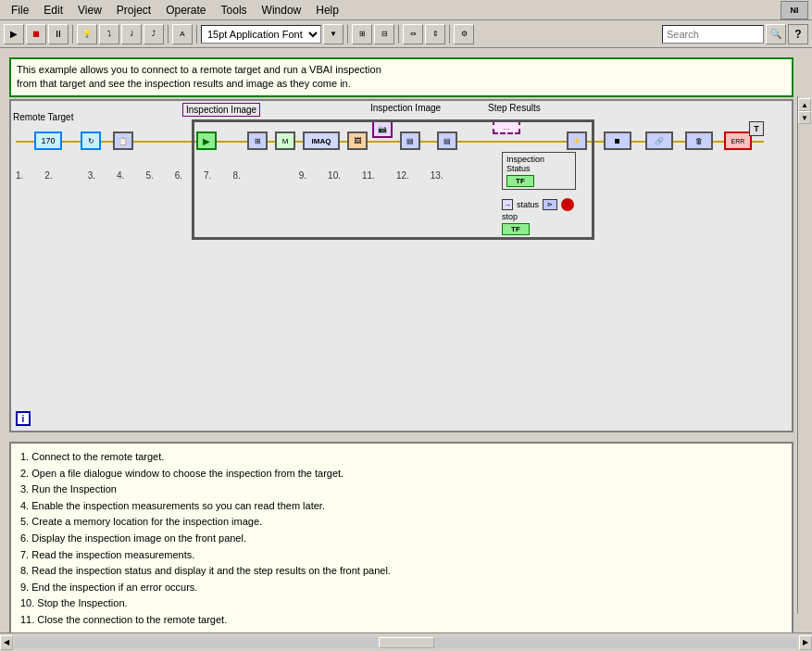  Describe the element at coordinates (406, 643) in the screenshot. I see `scroll-track` at that location.